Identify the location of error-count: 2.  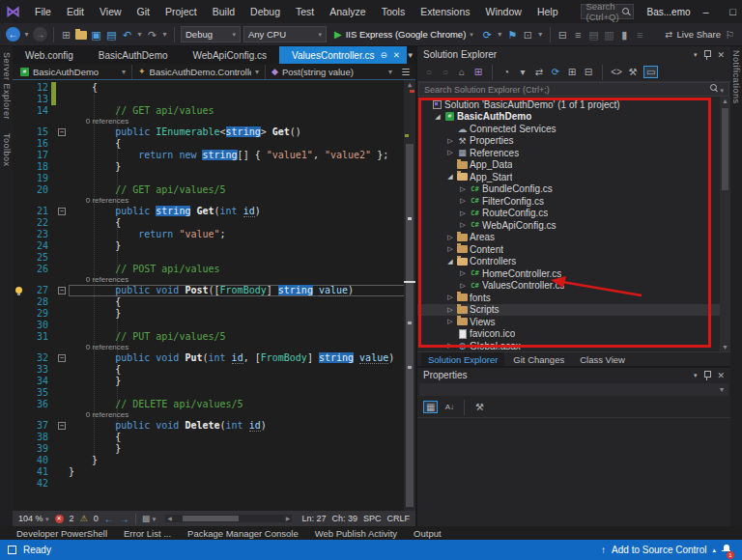
(71, 518).